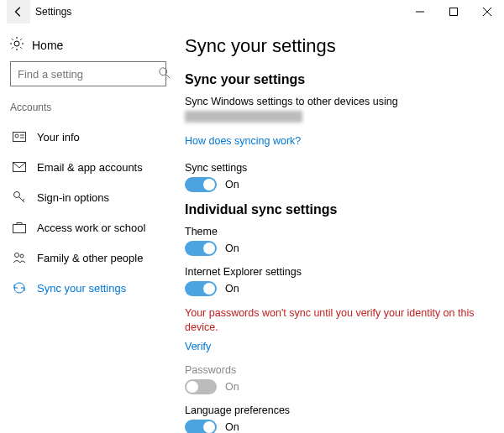 This screenshot has height=433, width=504. Describe the element at coordinates (243, 141) in the screenshot. I see `help-link: How does syncing work?` at that location.